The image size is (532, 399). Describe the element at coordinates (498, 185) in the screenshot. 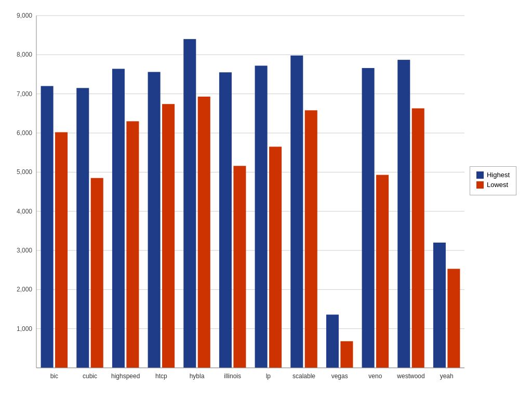

I see `legend-lowest-label: Lowest` at that location.